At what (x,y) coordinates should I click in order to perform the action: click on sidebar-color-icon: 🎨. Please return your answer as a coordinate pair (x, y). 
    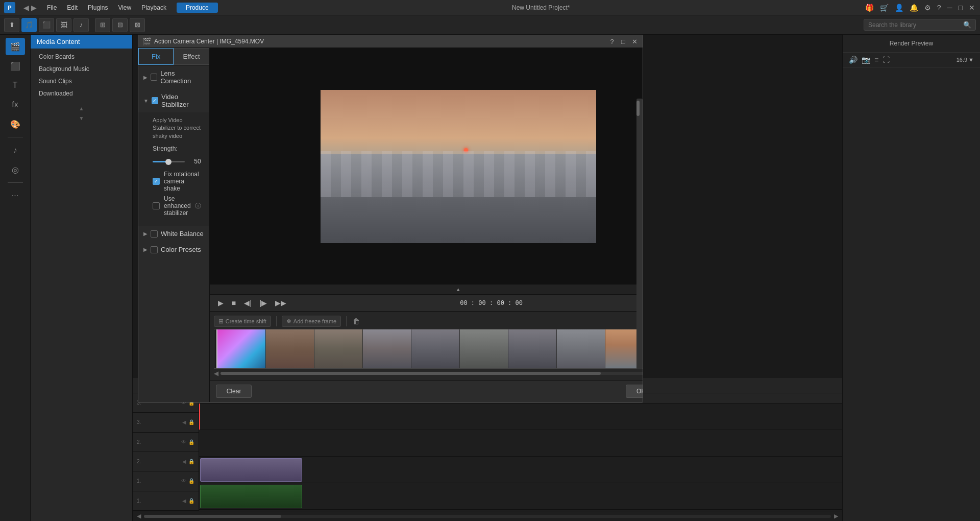
    Looking at the image, I should click on (15, 124).